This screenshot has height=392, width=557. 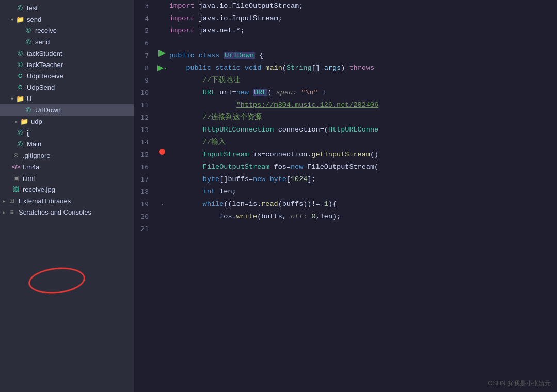 I want to click on line-number: 12, so click(x=145, y=118).